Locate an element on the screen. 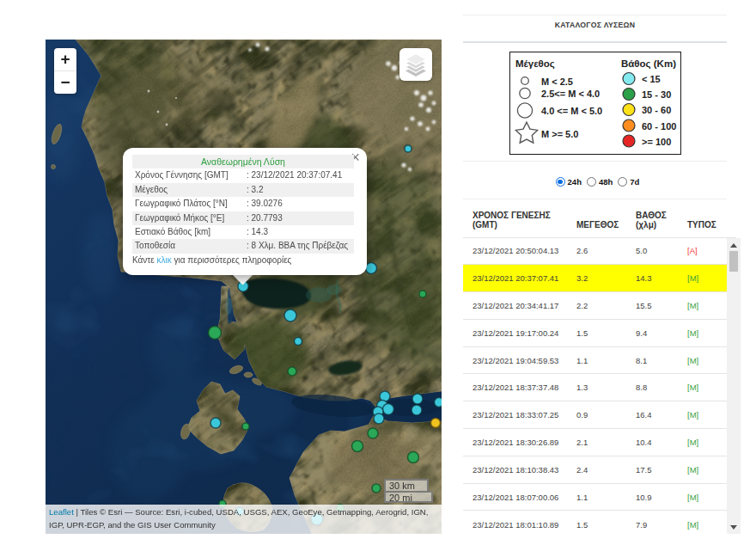  svg-text: Βάθος (Km) is located at coordinates (649, 64).